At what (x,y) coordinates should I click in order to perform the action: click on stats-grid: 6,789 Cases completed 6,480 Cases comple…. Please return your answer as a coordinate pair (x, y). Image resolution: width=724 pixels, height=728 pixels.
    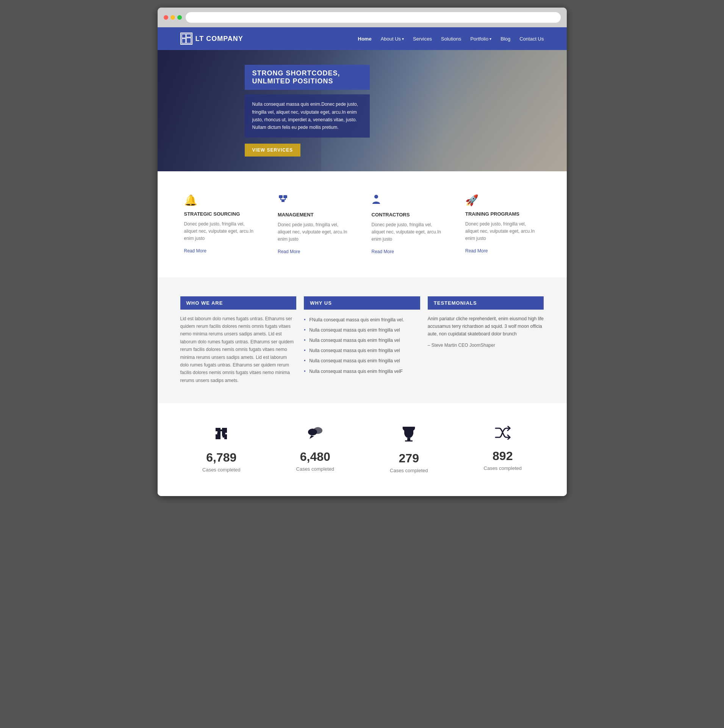
    Looking at the image, I should click on (362, 449).